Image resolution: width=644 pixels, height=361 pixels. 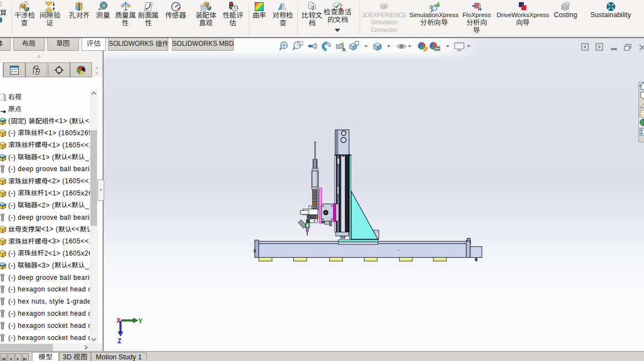 I want to click on svg-text: A, so click(x=344, y=50).